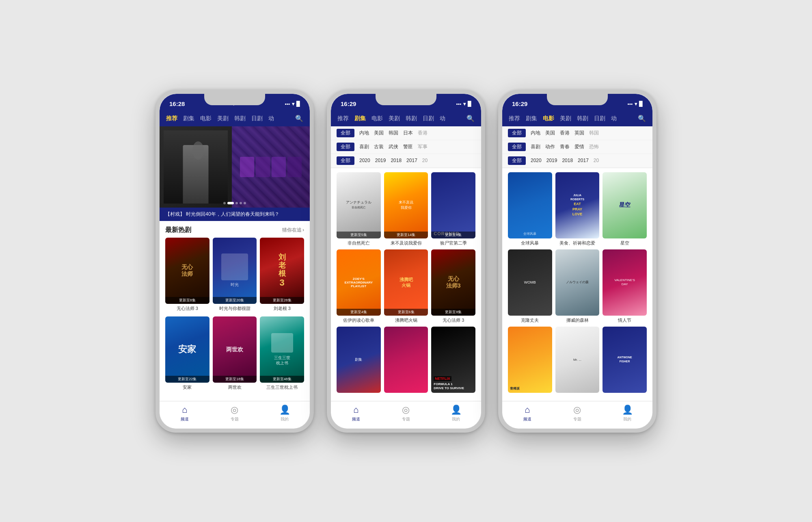 The image size is (812, 522). Describe the element at coordinates (453, 209) in the screenshot. I see `card-yanshi: CORONER 更新至8集 验尸官第二季` at that location.